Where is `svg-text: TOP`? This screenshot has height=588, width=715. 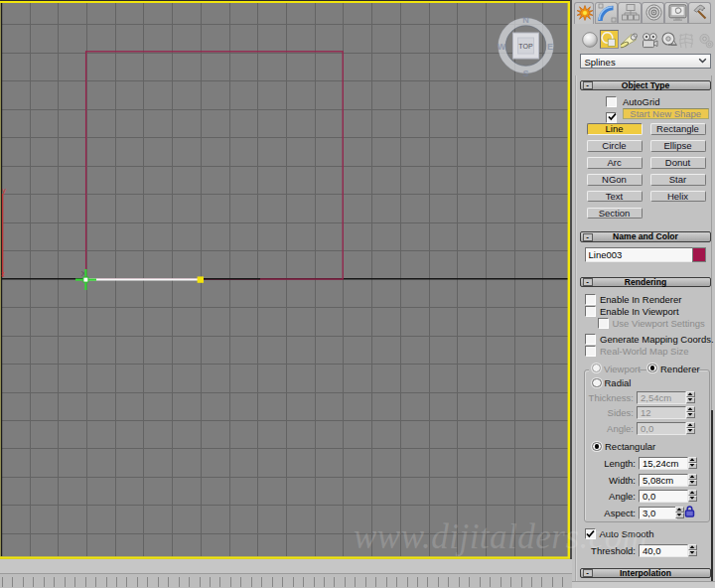
svg-text: TOP is located at coordinates (526, 46).